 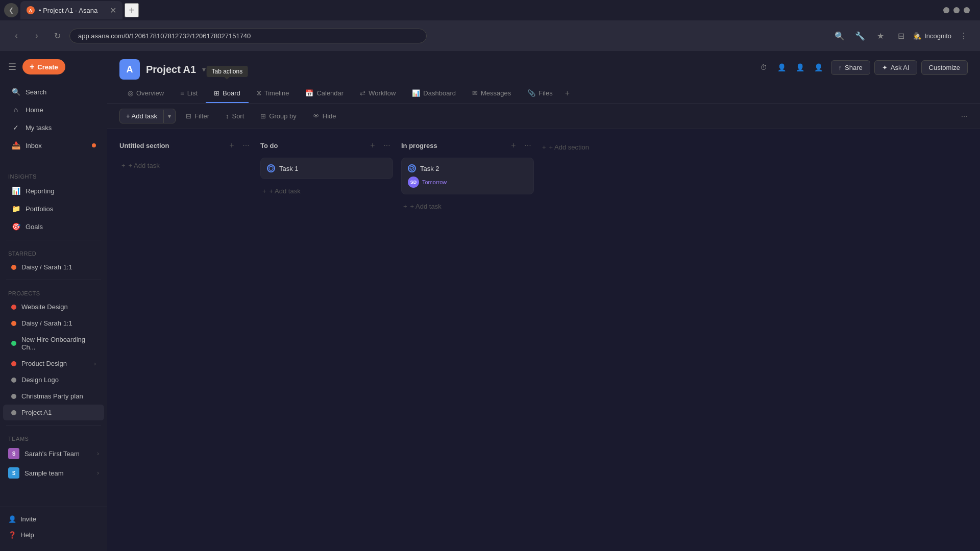 What do you see at coordinates (492, 94) in the screenshot?
I see `tab-messages: ✉ Messages` at bounding box center [492, 94].